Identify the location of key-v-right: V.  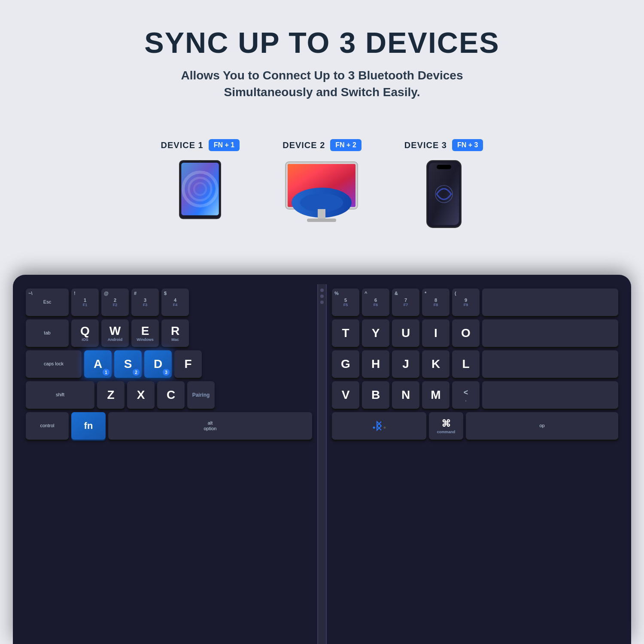
(346, 395).